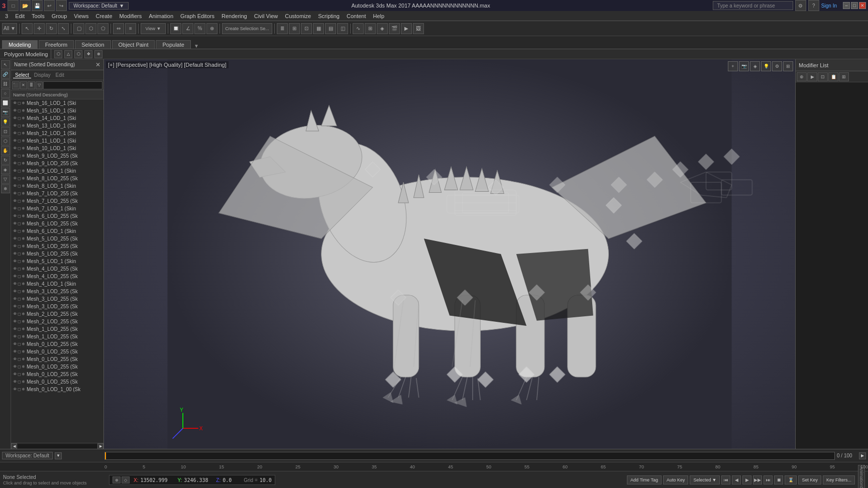 Image resolution: width=868 pixels, height=488 pixels. What do you see at coordinates (20, 16) in the screenshot?
I see `menu-edit: Edit` at bounding box center [20, 16].